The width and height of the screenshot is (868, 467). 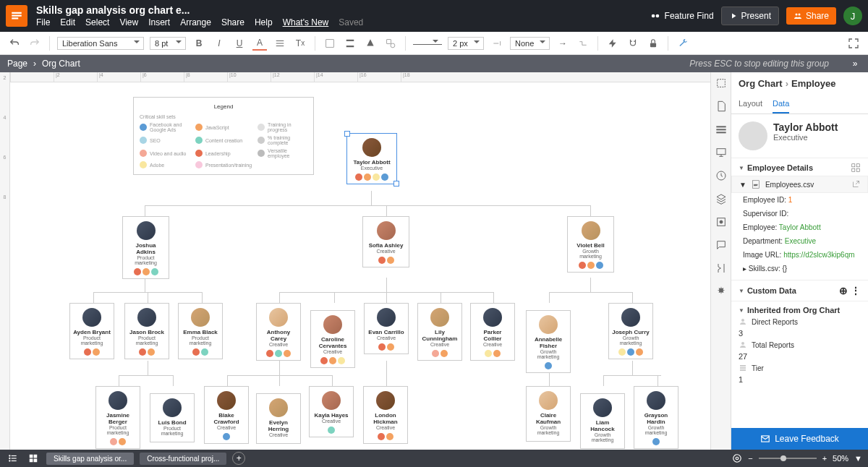 I want to click on tab-layout: Layout, so click(x=751, y=104).